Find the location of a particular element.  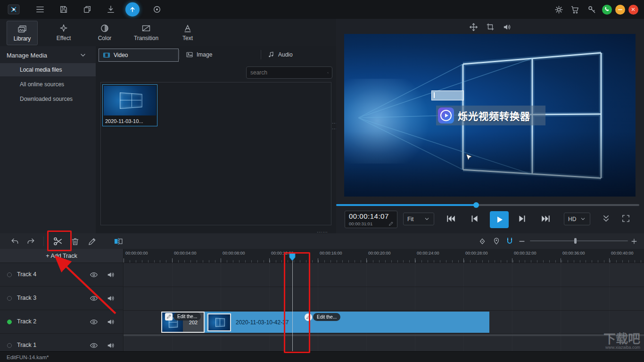

track-name: Track 2 is located at coordinates (26, 321).